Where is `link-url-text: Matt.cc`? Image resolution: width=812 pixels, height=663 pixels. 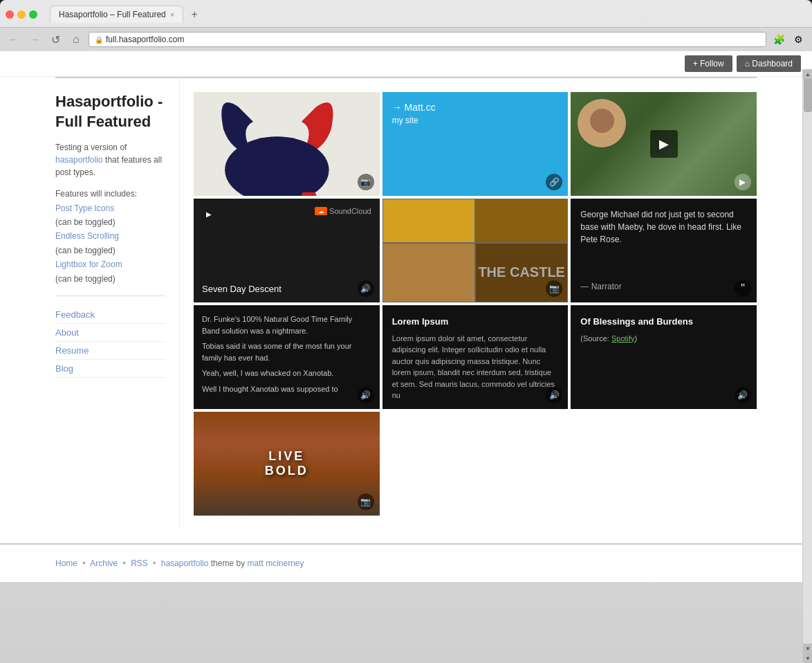
link-url-text: Matt.cc is located at coordinates (421, 107).